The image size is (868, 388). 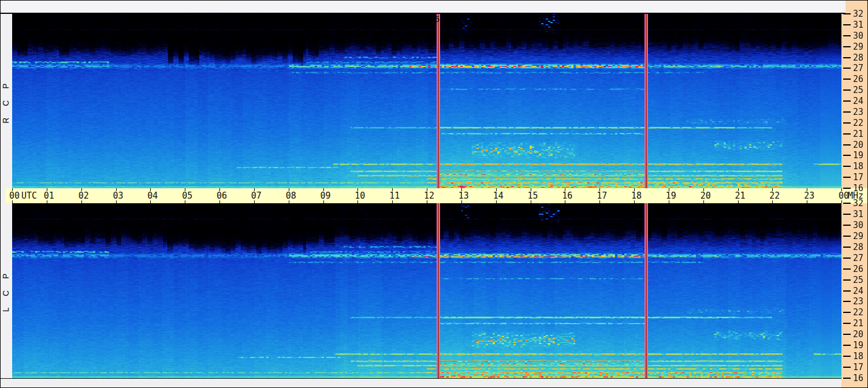 What do you see at coordinates (855, 194) in the screenshot?
I see `frequency-scale-labels: 3231302928272625242322212019181716323130…` at bounding box center [855, 194].